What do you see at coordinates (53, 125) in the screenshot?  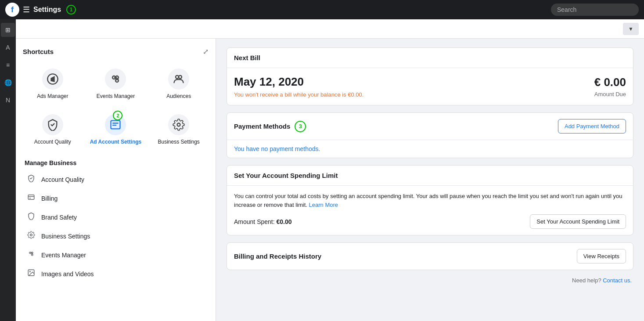 I see `account-quality-icon` at bounding box center [53, 125].